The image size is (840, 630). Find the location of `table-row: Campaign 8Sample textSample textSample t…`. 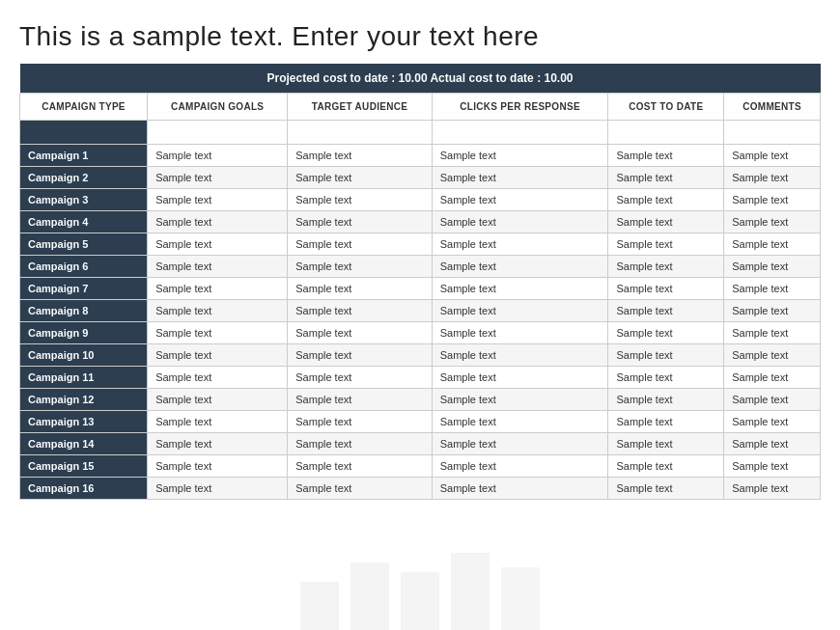

table-row: Campaign 8Sample textSample textSample t… is located at coordinates (421, 311).